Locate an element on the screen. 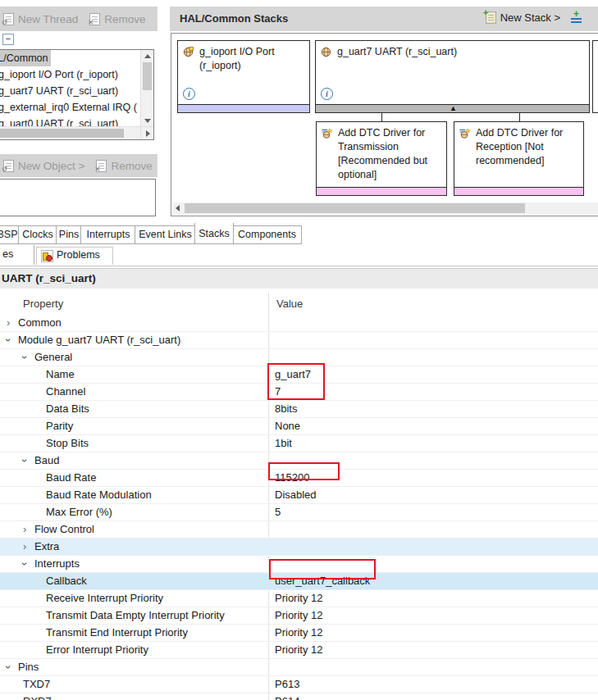 The height and width of the screenshot is (700, 598). stacks-horizontal-scrollbar is located at coordinates (386, 208).